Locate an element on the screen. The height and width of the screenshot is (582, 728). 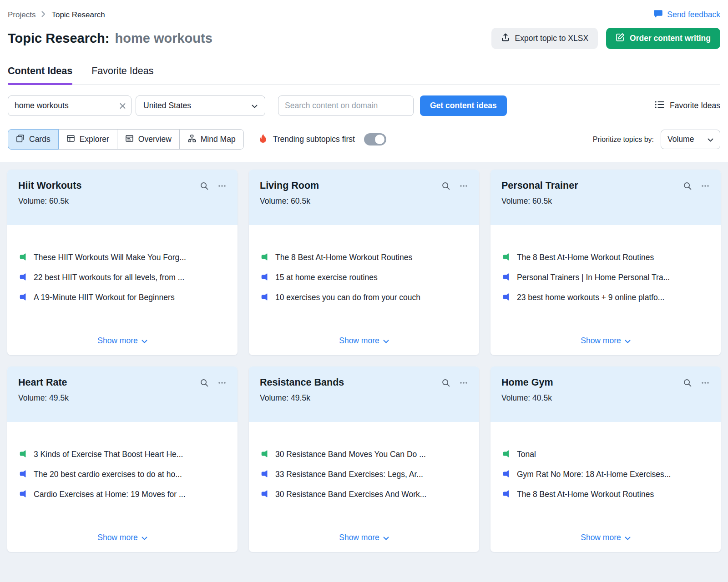
send-feedback-label: Send feedback is located at coordinates (693, 15).